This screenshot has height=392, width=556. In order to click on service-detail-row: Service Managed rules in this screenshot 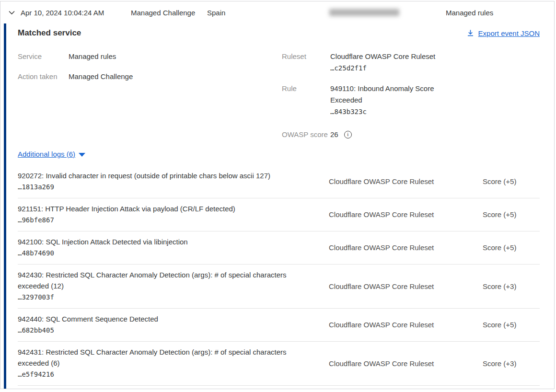, I will do `click(150, 57)`.